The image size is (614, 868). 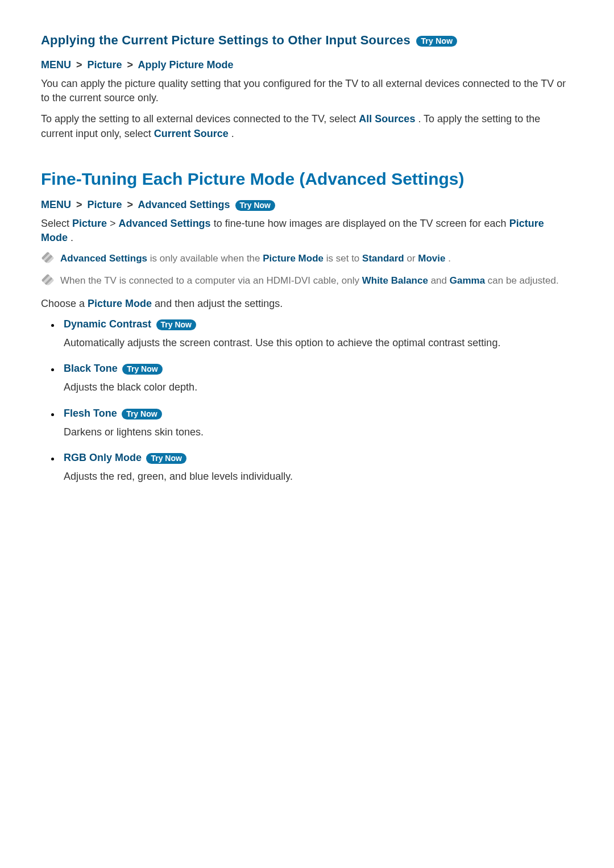 What do you see at coordinates (318, 432) in the screenshot?
I see `setting-desc: Darkens or lightens skin tones.` at bounding box center [318, 432].